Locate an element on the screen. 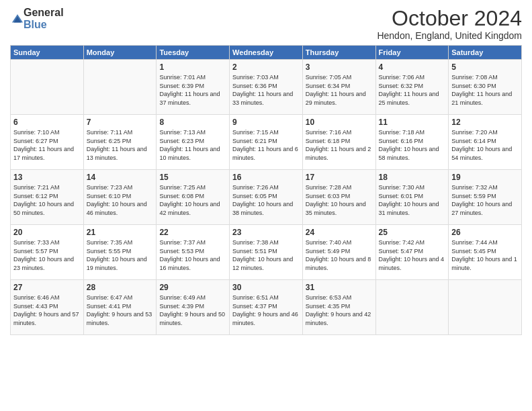  calendar-cell: 25Sunrise: 7:42 AMSunset: 5:47 PMDayligh… is located at coordinates (412, 253).